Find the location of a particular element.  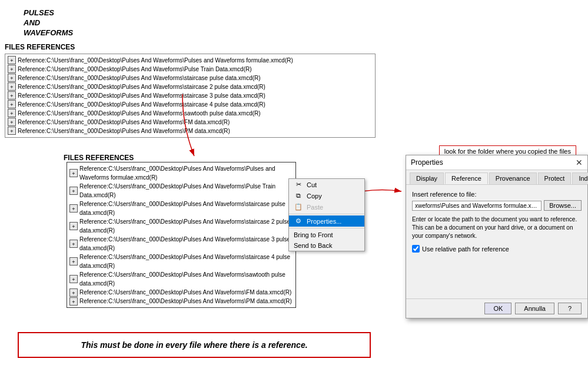

arrow-down is located at coordinates (182, 127).